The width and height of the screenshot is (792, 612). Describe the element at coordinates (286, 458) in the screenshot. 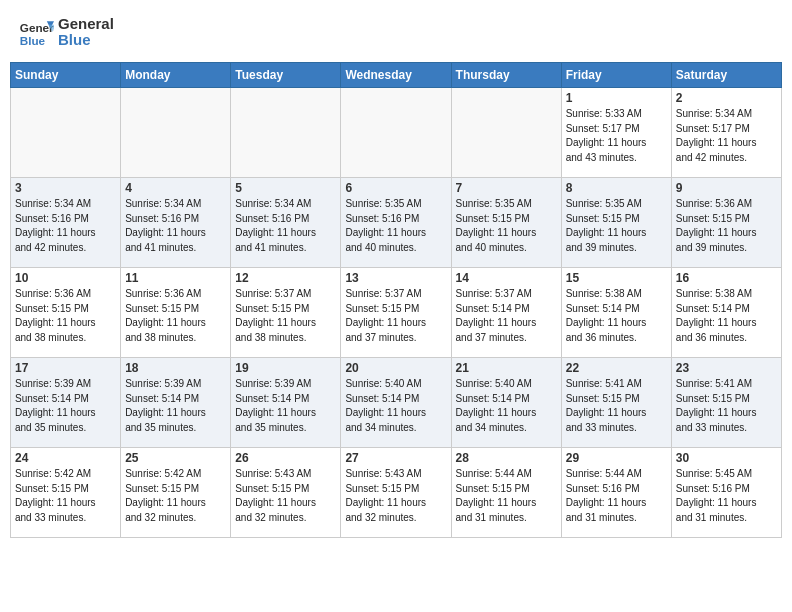

I see `day-number: 26` at that location.